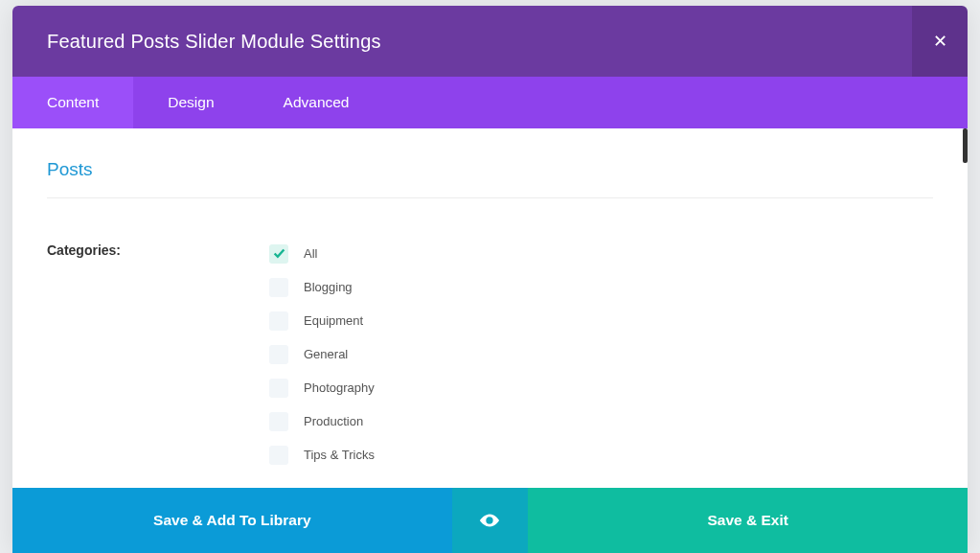 Image resolution: width=980 pixels, height=553 pixels. Describe the element at coordinates (747, 520) in the screenshot. I see `save-exit-button: Save & Exit` at that location.